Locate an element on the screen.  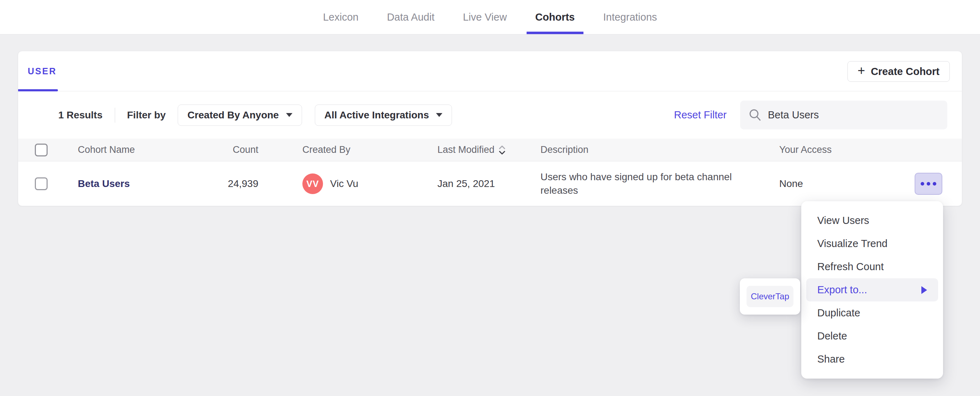
filter-right-group: Reset Filter is located at coordinates (811, 115).